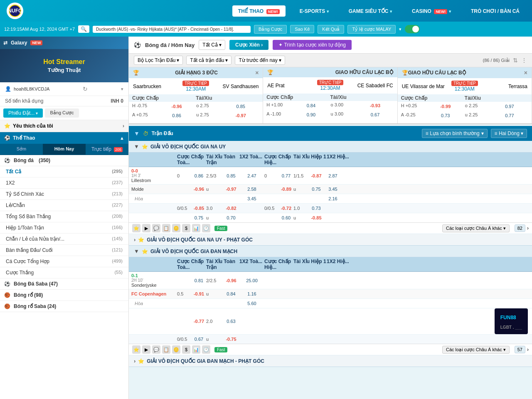 Image resolution: width=532 pixels, height=399 pixels. What do you see at coordinates (199, 281) in the screenshot?
I see `denmark-h-chap: 0.81` at bounding box center [199, 281].